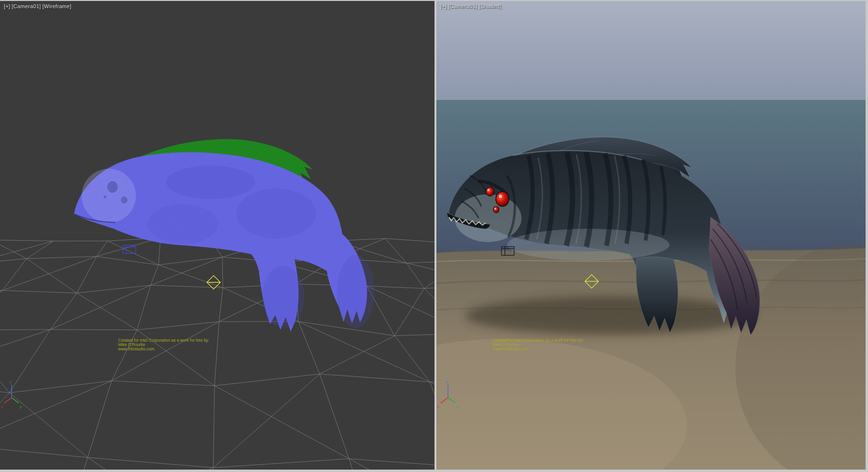 This screenshot has height=472, width=868. What do you see at coordinates (15, 401) in the screenshot?
I see `axis-y` at bounding box center [15, 401].